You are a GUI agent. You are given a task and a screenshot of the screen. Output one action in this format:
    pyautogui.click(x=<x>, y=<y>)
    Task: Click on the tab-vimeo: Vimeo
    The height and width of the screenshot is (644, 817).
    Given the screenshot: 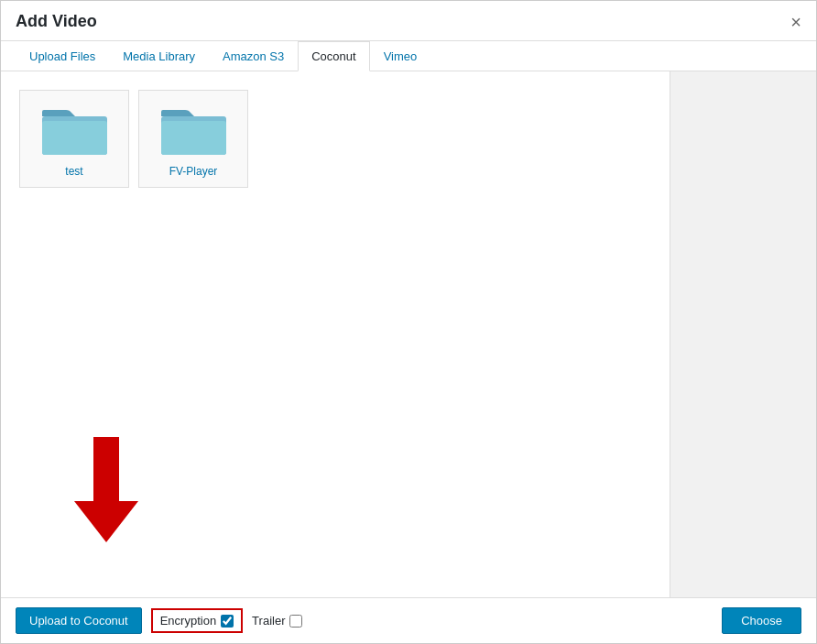 What is the action you would take?
    pyautogui.click(x=401, y=57)
    